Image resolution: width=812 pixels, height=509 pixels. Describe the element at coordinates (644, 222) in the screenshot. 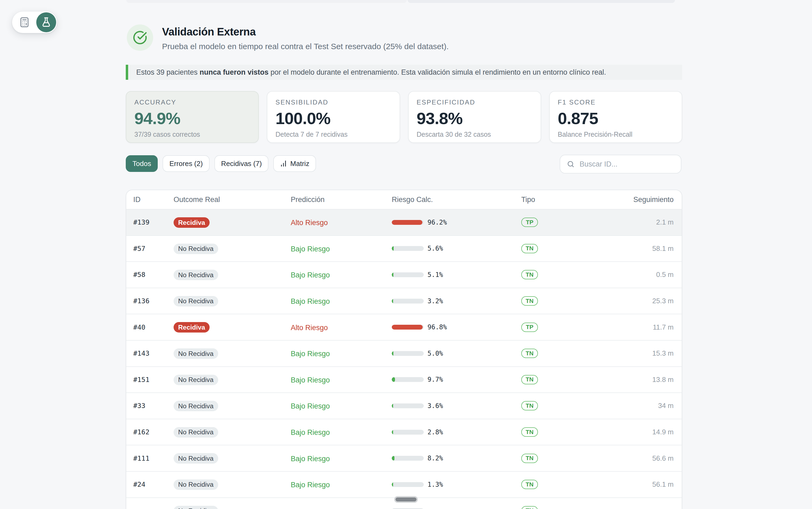

I see `followup-value: 2.1 m` at that location.